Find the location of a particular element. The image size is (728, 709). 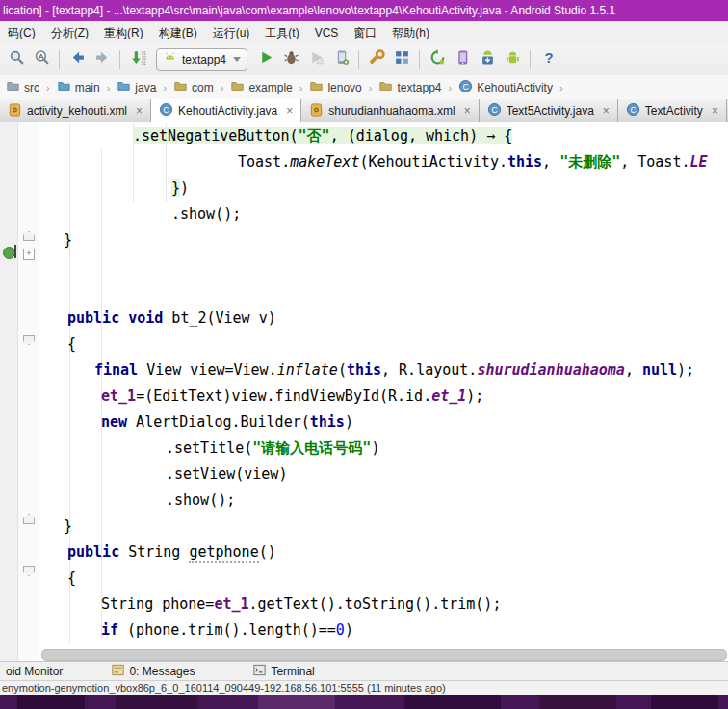

code-line: new AlertDialog.Builder(this) is located at coordinates (227, 422).